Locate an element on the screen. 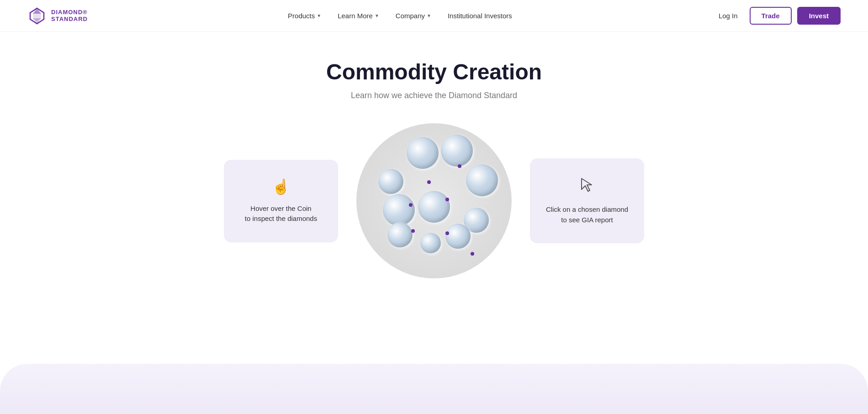 This screenshot has height=414, width=868. login-button: Log In is located at coordinates (728, 16).